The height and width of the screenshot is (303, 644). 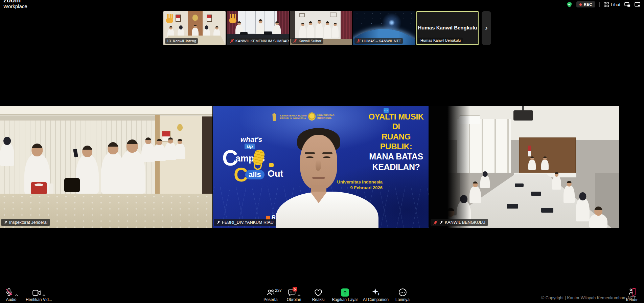 I want to click on stop-video-label: Hentikan Vid..., so click(x=39, y=300).